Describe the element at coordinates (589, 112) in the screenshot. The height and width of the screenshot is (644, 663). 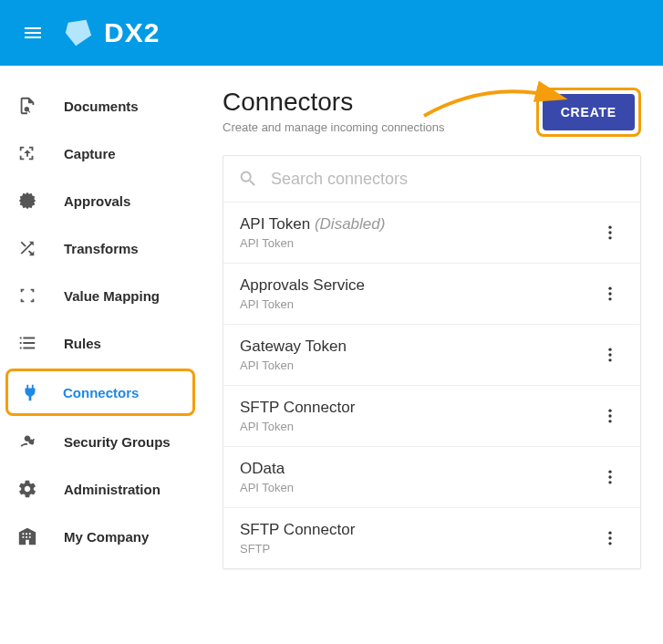
I see `create-highlight-box: CREATE` at that location.